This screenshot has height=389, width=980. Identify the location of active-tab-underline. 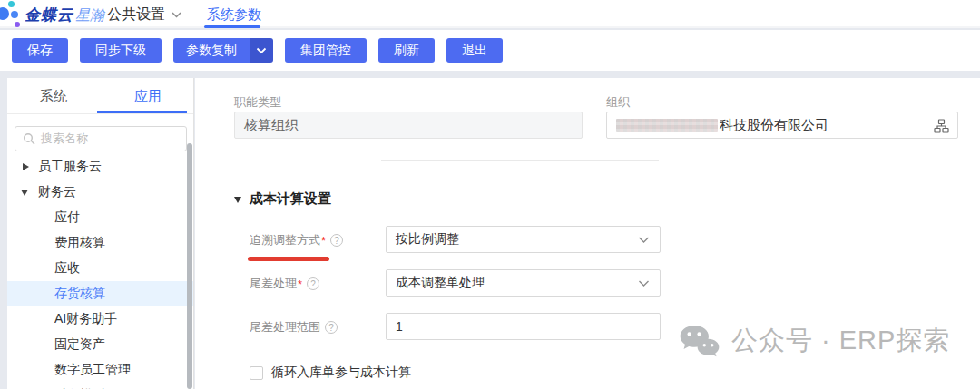
(232, 27).